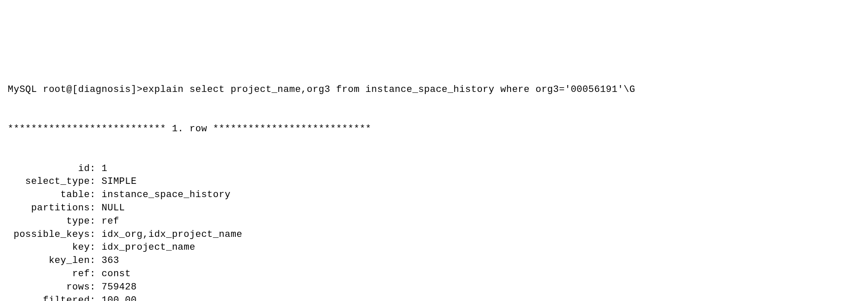  What do you see at coordinates (434, 248) in the screenshot?
I see `explain-row: key: idx_project_name` at bounding box center [434, 248].